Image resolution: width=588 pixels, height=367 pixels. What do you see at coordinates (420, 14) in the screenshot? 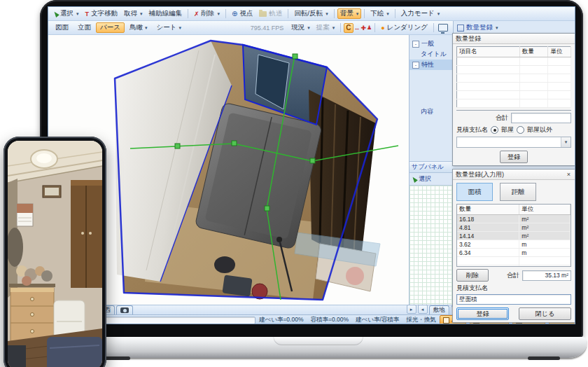
I see `input-mode-button: 入力モード ▾` at bounding box center [420, 14].